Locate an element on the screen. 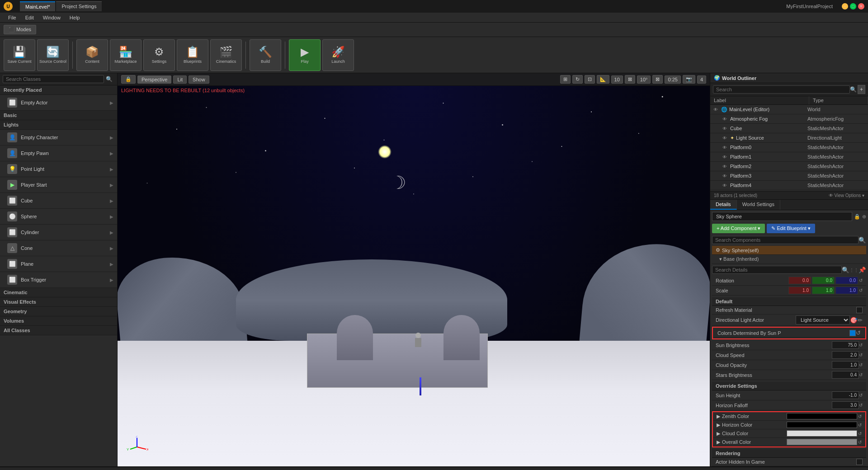  cloud-color-reset: ↺ is located at coordinates (860, 434).